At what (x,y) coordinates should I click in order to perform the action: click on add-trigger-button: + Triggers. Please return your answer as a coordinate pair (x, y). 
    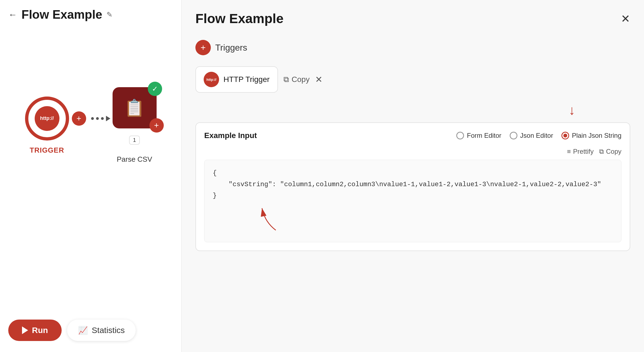
    Looking at the image, I should click on (413, 48).